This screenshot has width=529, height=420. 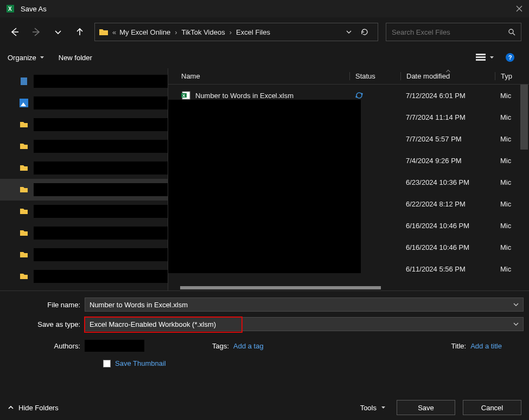 I want to click on tags-input: Add a tag, so click(x=248, y=346).